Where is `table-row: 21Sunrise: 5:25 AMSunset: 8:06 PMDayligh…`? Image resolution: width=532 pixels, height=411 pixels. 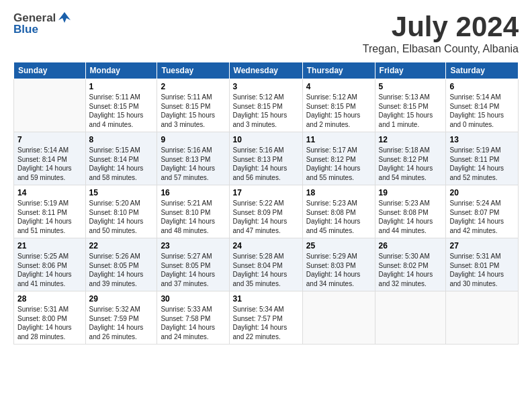 table-row: 21Sunrise: 5:25 AMSunset: 8:06 PMDayligh… is located at coordinates (50, 265).